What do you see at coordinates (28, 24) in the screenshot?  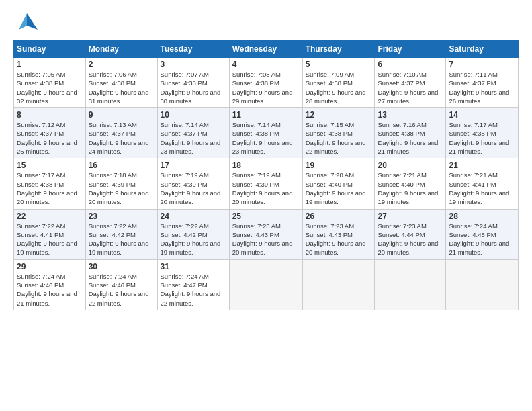 I see `logo` at bounding box center [28, 24].